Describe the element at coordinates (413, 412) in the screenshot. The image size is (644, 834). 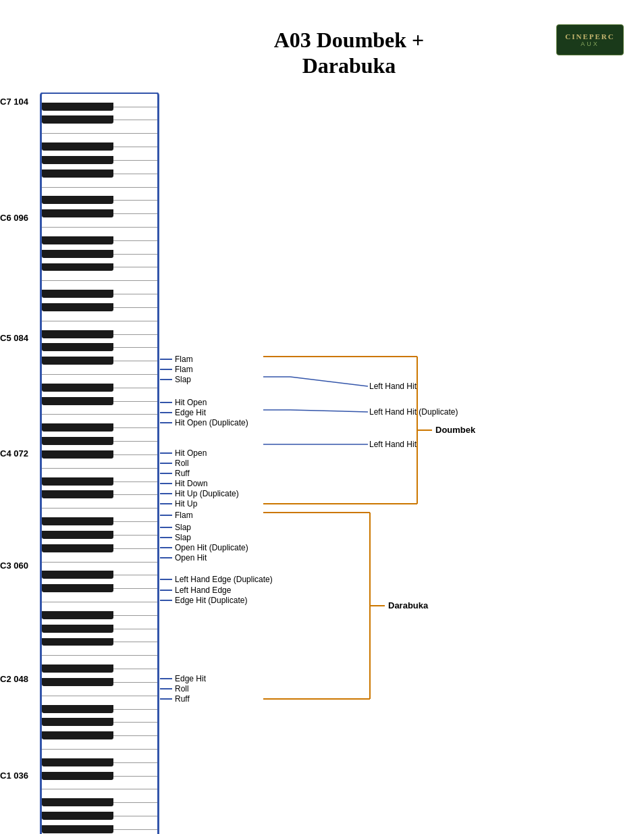
I see `svg-text: Left Hand Hit (Duplicate)` at that location.